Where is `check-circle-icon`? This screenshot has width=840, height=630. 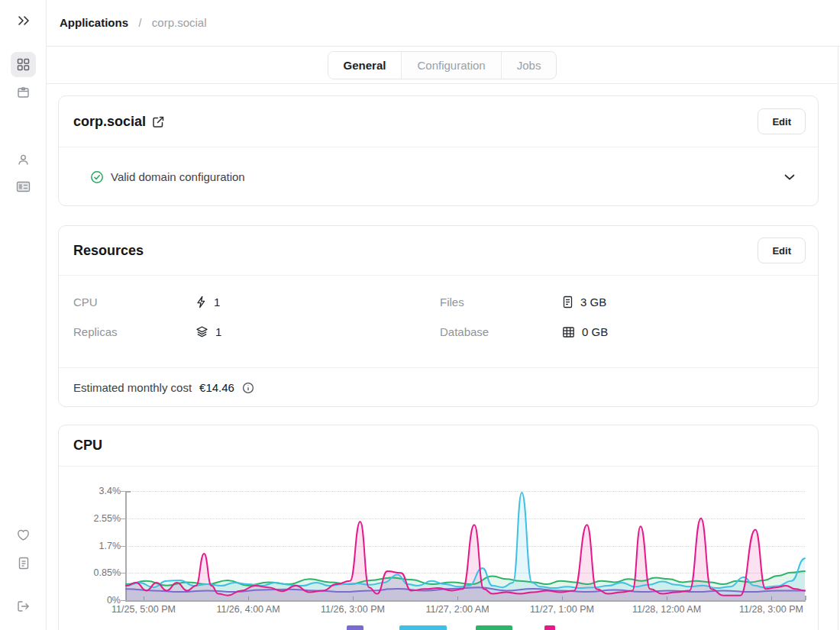 check-circle-icon is located at coordinates (97, 177).